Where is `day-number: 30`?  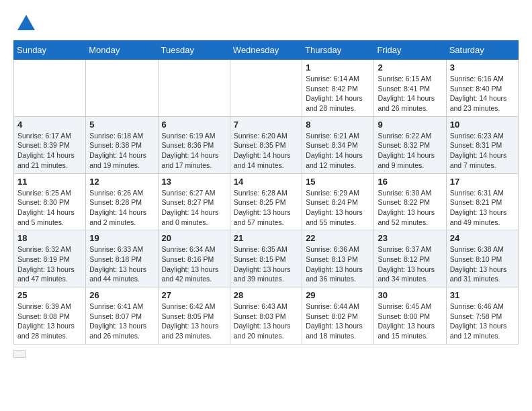 day-number: 30 is located at coordinates (410, 295).